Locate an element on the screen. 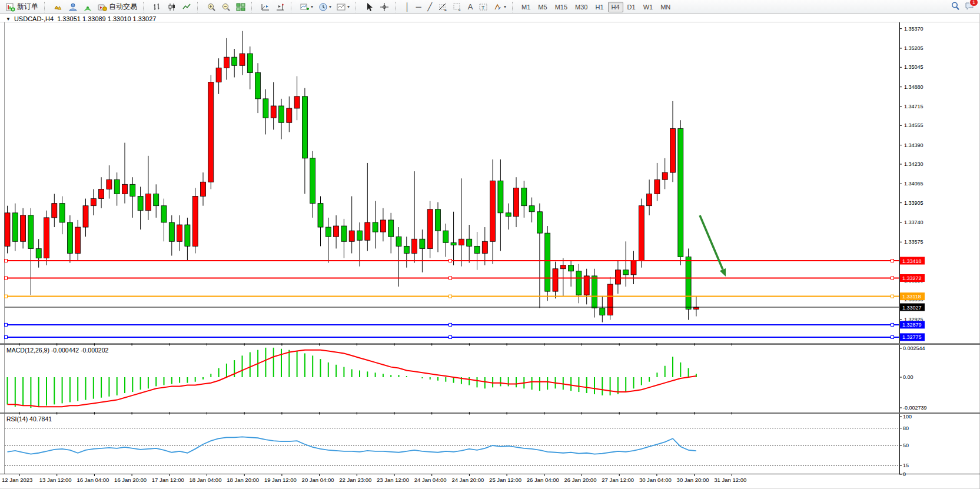 Image resolution: width=980 pixels, height=489 pixels. svg-text: 1.35045 is located at coordinates (913, 67).